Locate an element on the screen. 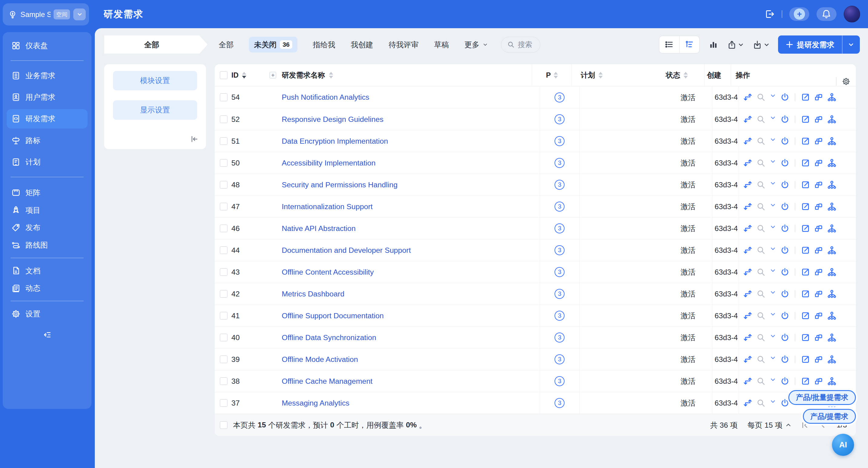 This screenshot has width=868, height=468. user-avatar is located at coordinates (852, 14).